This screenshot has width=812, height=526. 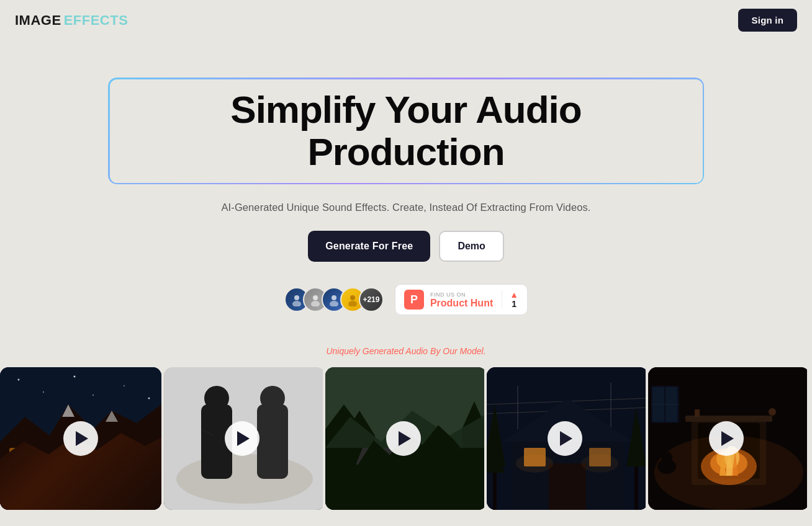 I want to click on avatar-group: +219, so click(x=334, y=300).